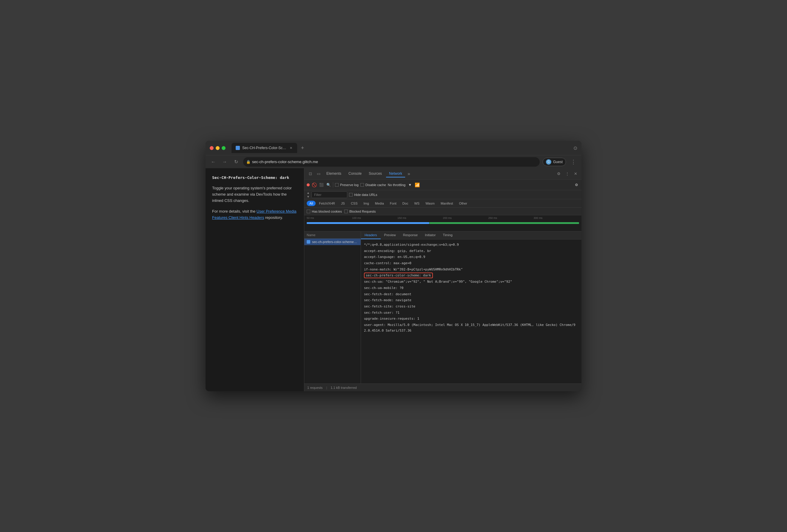  I want to click on type-img-button: Img, so click(366, 203).